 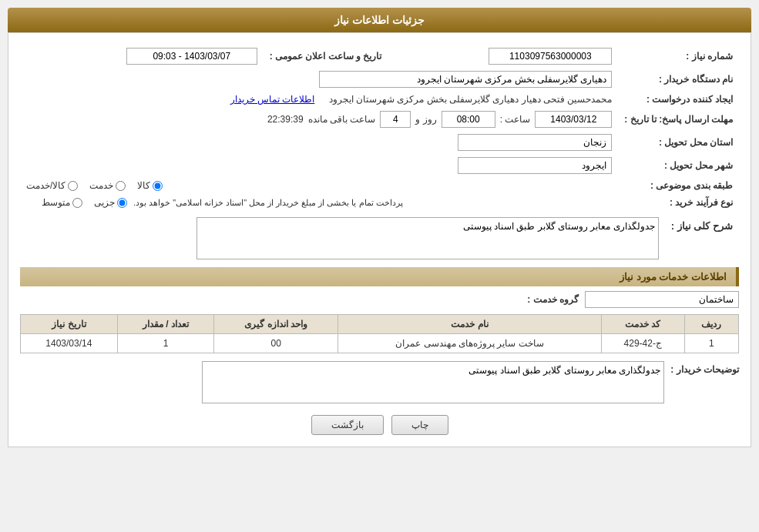 What do you see at coordinates (550, 56) in the screenshot?
I see `need-number-input` at bounding box center [550, 56].